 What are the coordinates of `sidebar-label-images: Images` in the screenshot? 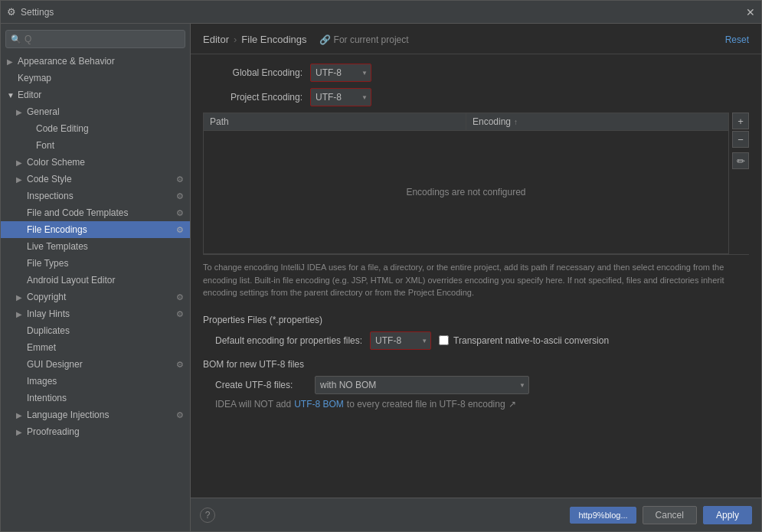 It's located at (41, 381).